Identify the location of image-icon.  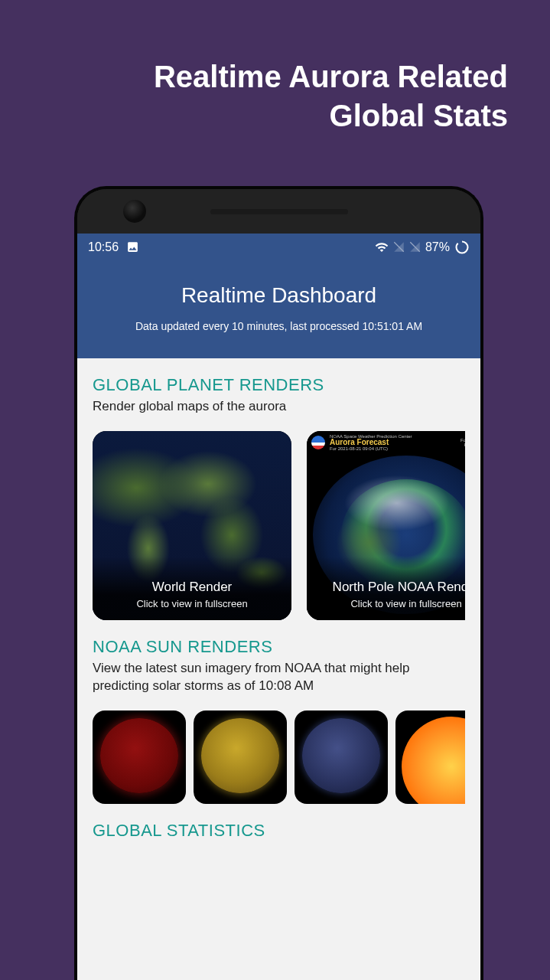
(133, 247).